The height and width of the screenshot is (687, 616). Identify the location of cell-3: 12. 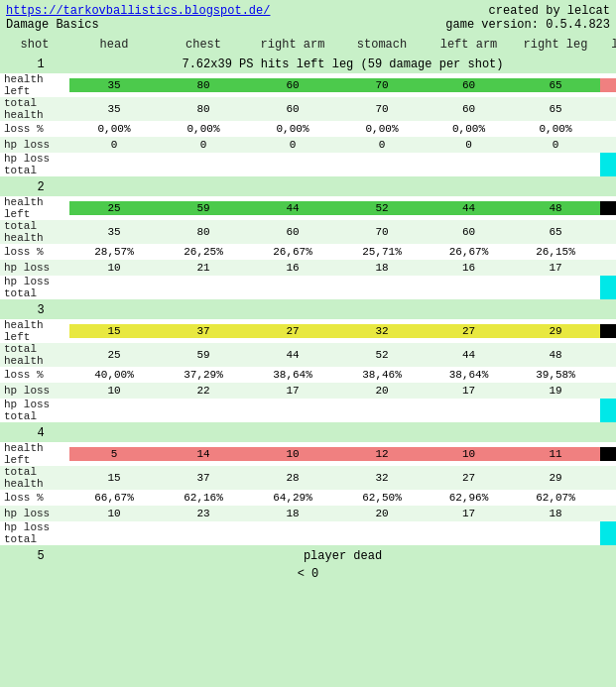
(382, 454).